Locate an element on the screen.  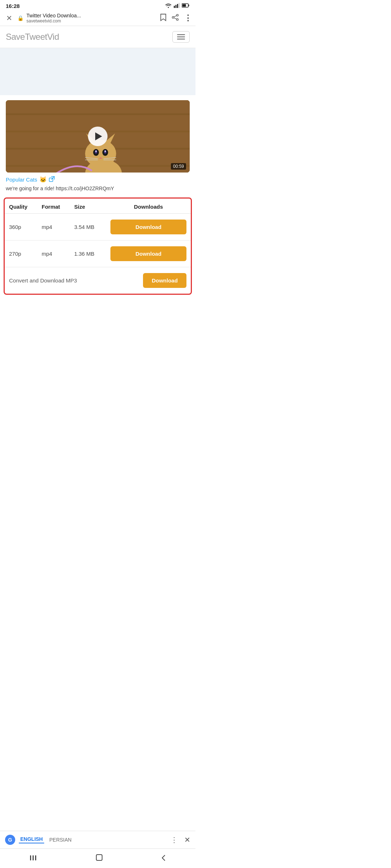
header-downloads: Downloads is located at coordinates (148, 207).